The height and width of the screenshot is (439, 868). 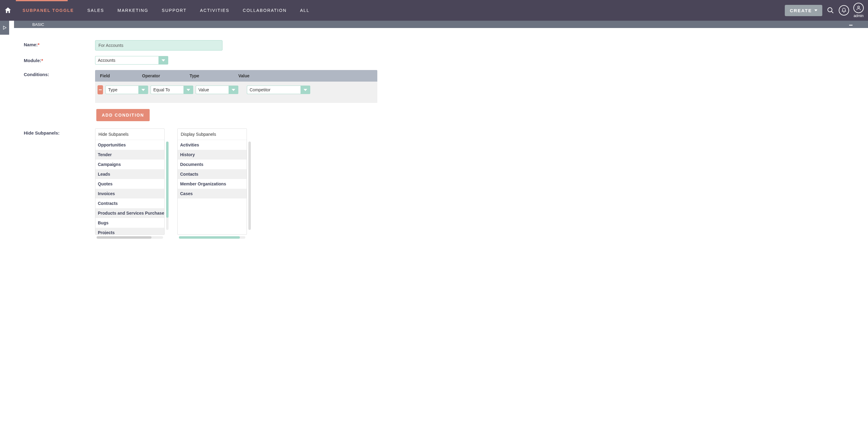 What do you see at coordinates (96, 10) in the screenshot?
I see `nav-sales: SALES` at bounding box center [96, 10].